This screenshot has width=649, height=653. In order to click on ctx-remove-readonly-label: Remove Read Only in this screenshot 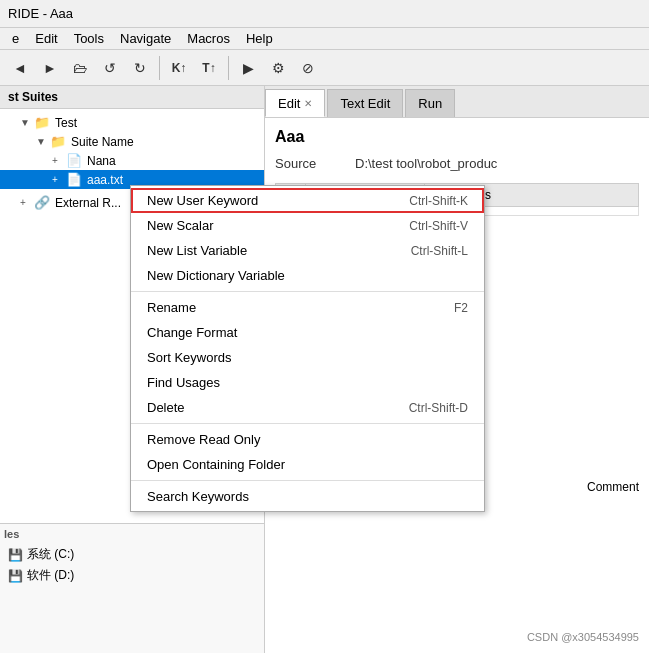, I will do `click(204, 440)`.